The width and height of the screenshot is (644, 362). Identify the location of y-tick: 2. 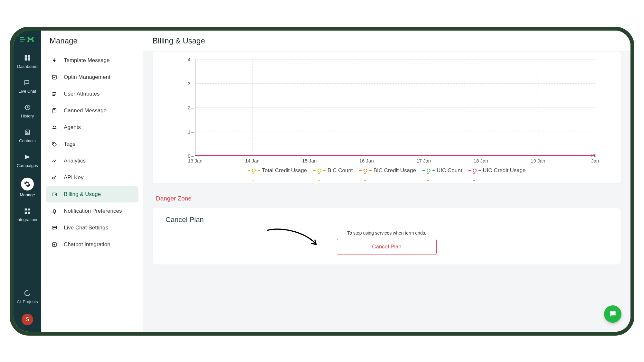
(191, 107).